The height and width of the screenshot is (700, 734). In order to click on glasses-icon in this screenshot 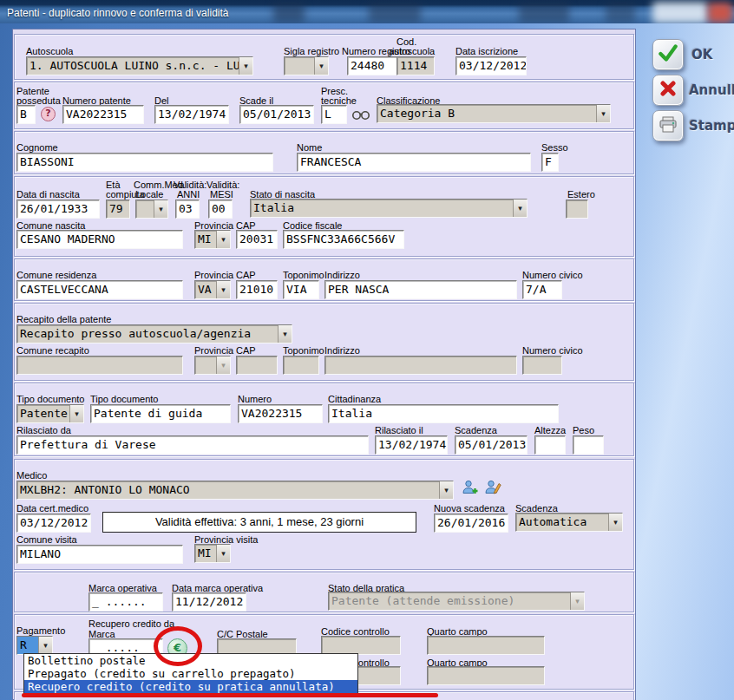, I will do `click(361, 116)`.